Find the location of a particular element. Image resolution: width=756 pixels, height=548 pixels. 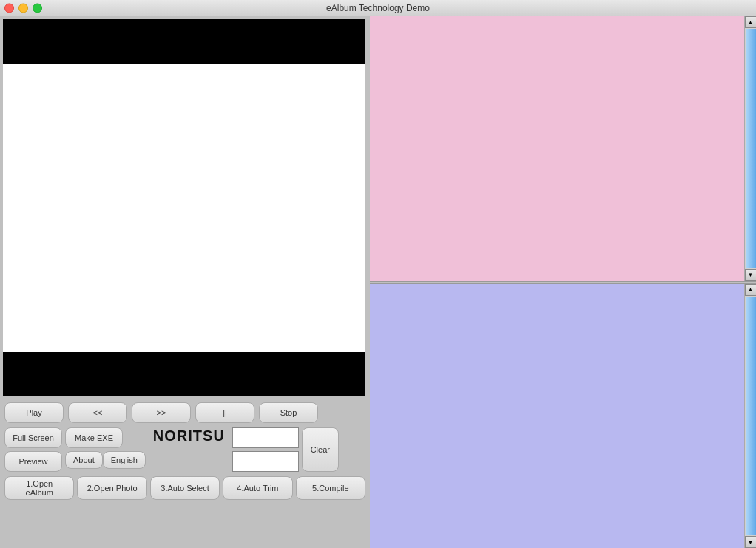

clear-button: Clear is located at coordinates (320, 450).